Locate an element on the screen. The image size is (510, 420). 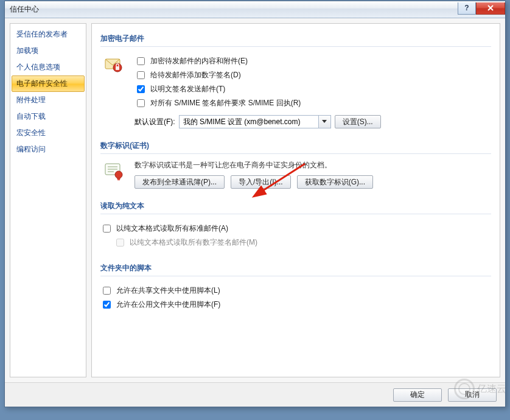
scripts-shared-checkbox is located at coordinates (107, 291).